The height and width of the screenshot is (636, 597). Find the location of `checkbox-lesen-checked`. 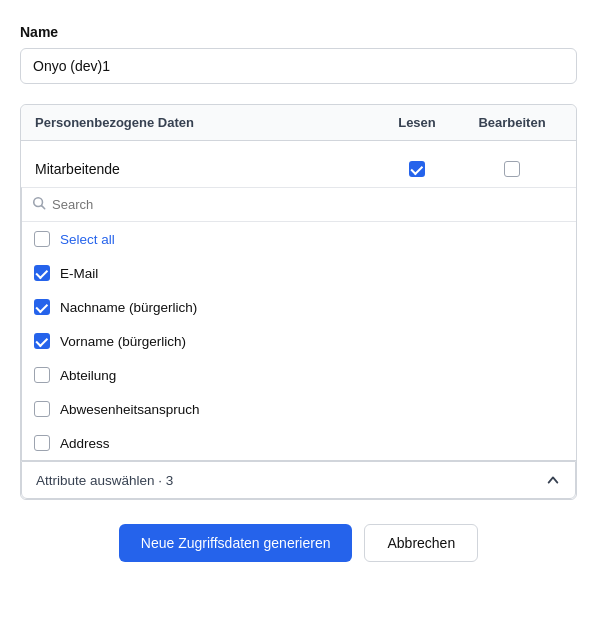

checkbox-lesen-checked is located at coordinates (417, 169).